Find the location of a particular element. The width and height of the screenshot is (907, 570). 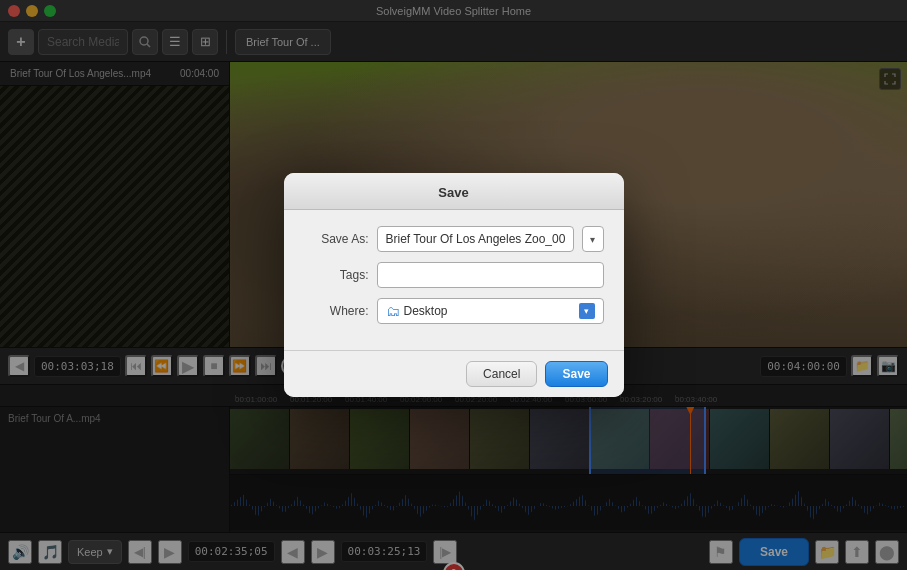

where-value: Desktop is located at coordinates (426, 311).